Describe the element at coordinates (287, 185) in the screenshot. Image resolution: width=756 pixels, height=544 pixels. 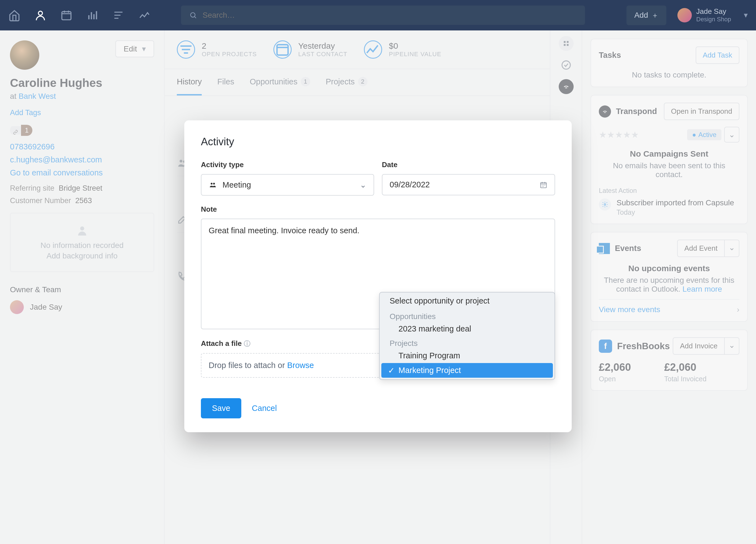
I see `activity-type-select: Meeting ⌄` at that location.